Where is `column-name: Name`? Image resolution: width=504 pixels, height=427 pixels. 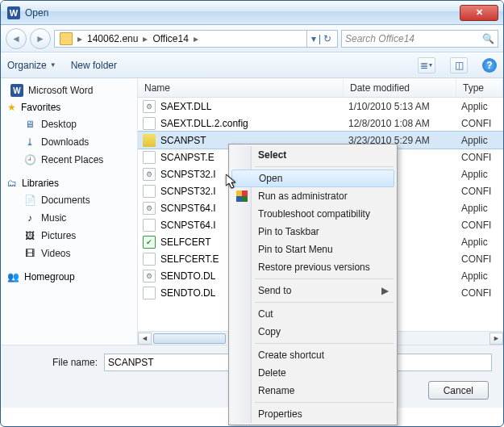 column-name: Name is located at coordinates (240, 87).